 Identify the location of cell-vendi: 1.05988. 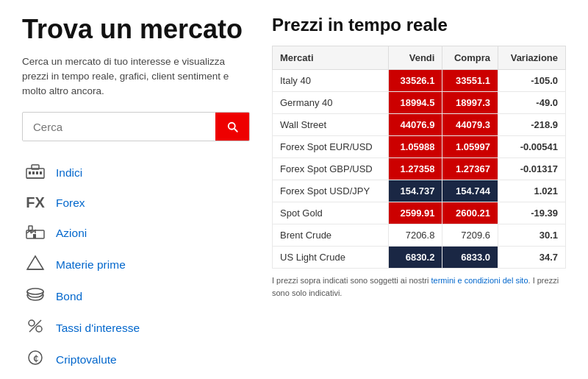
(416, 147).